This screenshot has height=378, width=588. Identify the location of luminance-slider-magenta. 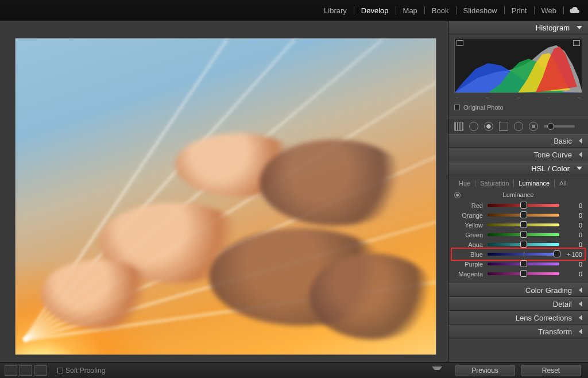
(524, 273).